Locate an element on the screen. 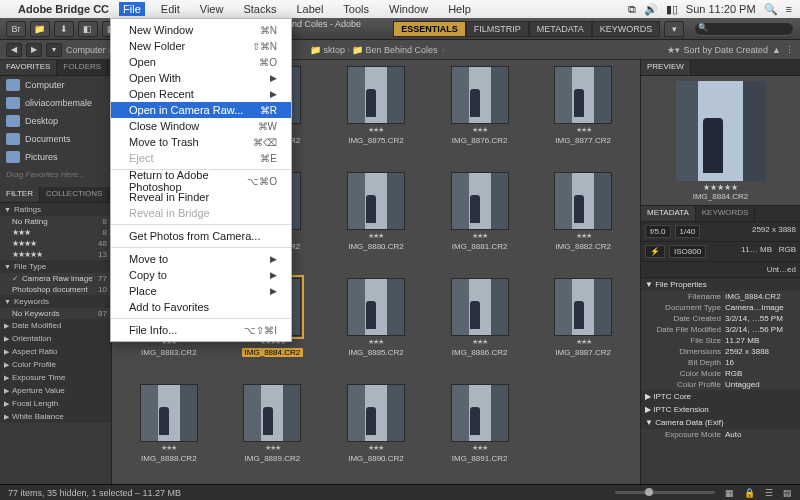 This screenshot has height=500, width=800. workspace-keywords: KEYWORDS is located at coordinates (626, 29).